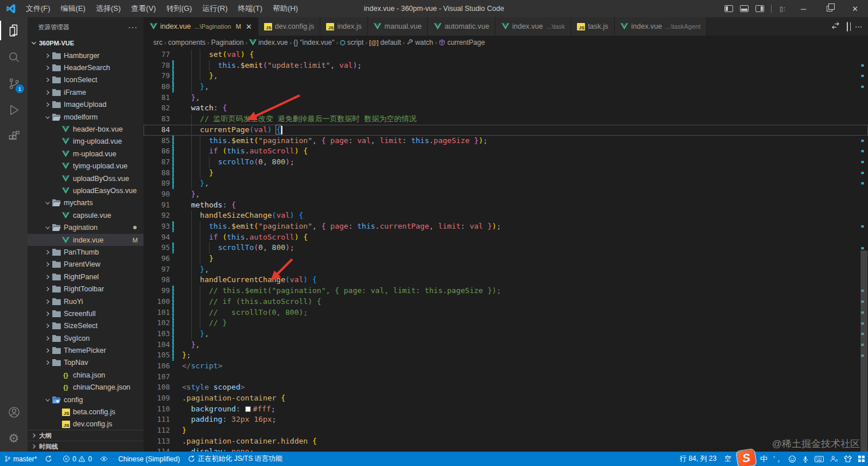 This screenshot has height=466, width=868. I want to click on toggle-secondary-sidebar-icon, so click(760, 9).